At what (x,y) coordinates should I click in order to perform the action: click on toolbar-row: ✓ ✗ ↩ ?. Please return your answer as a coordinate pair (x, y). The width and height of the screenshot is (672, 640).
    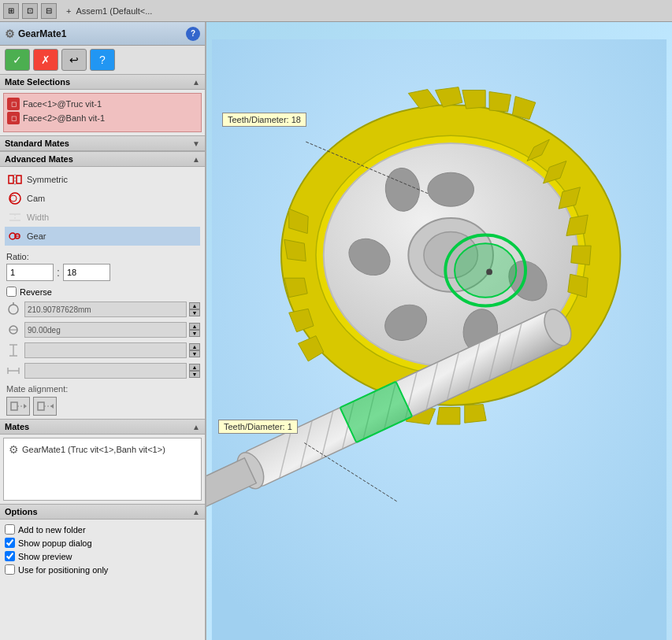
    Looking at the image, I should click on (102, 60).